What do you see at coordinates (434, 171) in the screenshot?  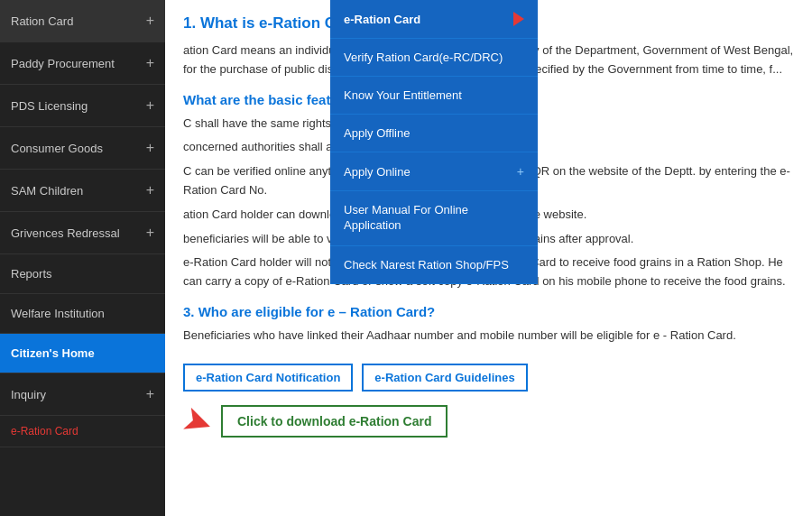 I see `dropdown-item-apply-online: Apply Online +` at bounding box center [434, 171].